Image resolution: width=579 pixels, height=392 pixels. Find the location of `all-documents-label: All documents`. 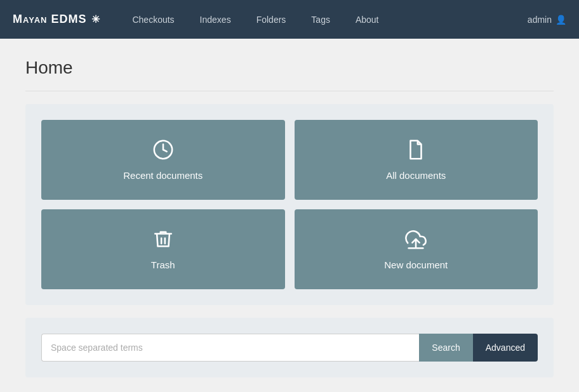

all-documents-label: All documents is located at coordinates (416, 175).